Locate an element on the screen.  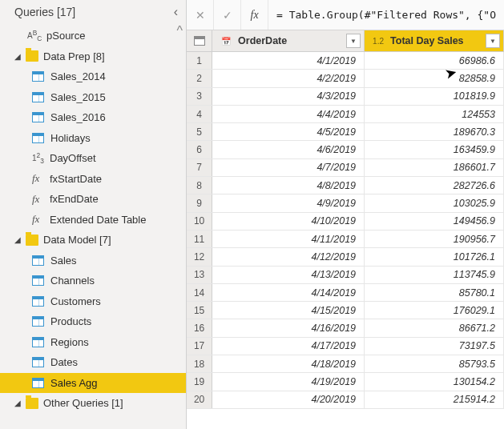
query-item: Customers is located at coordinates (93, 302).